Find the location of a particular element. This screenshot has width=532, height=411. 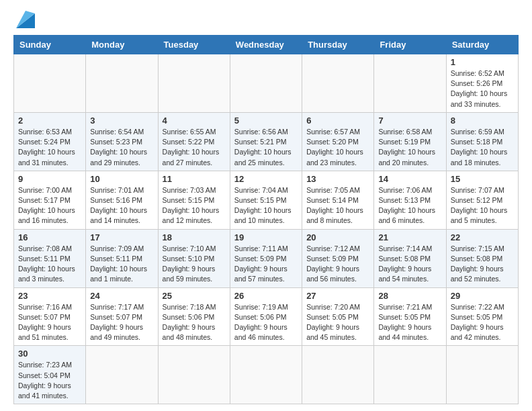

calendar-cell: 1Sunrise: 6:52 AM Sunset: 5:26 PM Daylig… is located at coordinates (482, 83).